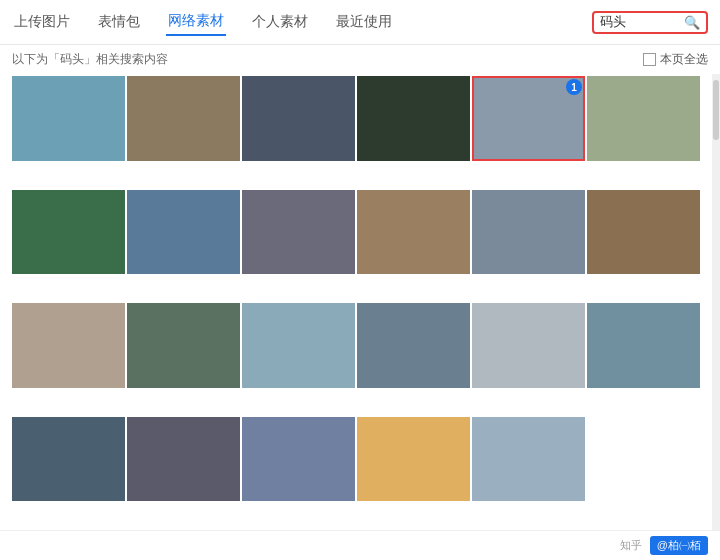 Image resolution: width=720 pixels, height=560 pixels. Describe the element at coordinates (650, 22) in the screenshot. I see `search-box: 🔍` at that location.